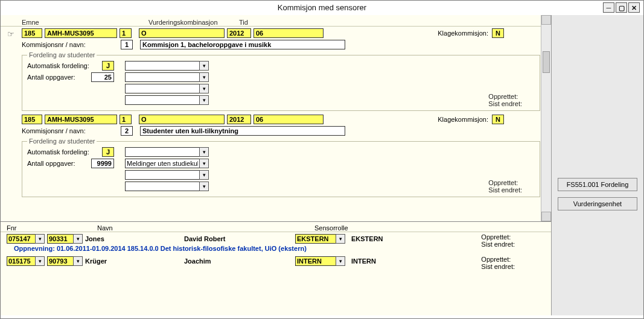  I want to click on col-tid: Tid, so click(275, 22).